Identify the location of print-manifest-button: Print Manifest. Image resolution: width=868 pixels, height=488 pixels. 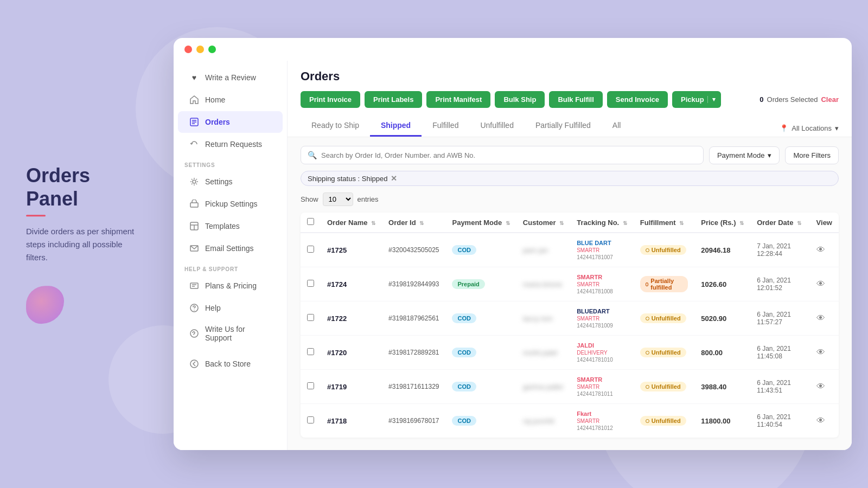
(458, 100).